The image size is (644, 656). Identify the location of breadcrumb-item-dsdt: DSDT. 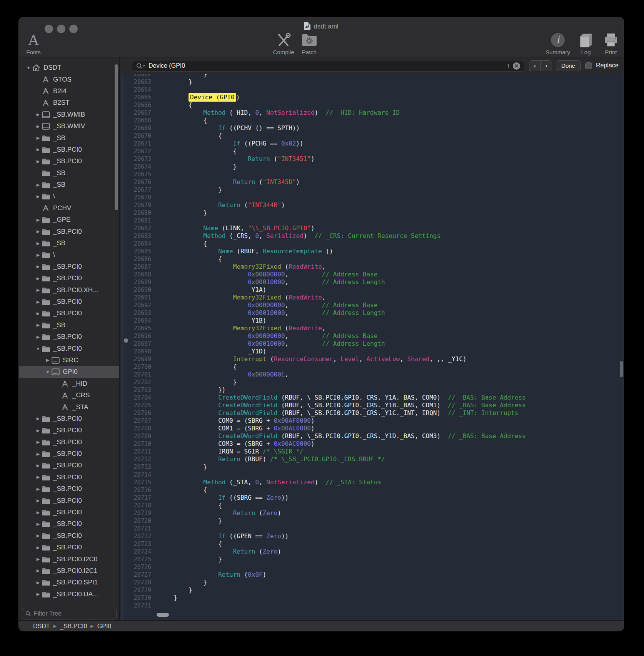
(42, 626).